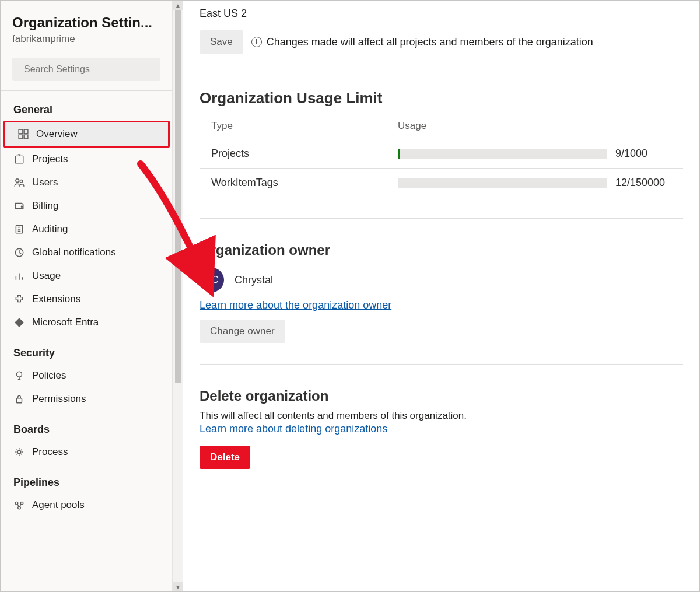  What do you see at coordinates (222, 42) in the screenshot?
I see `save-button: Save` at bounding box center [222, 42].